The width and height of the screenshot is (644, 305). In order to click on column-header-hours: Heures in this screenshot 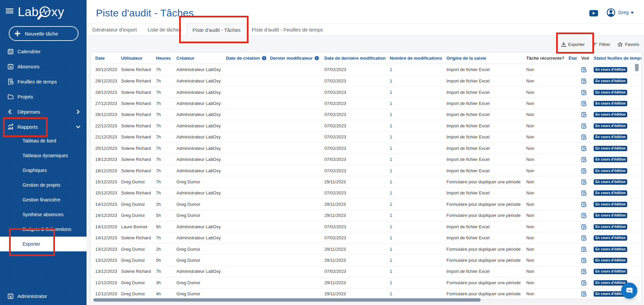, I will do `click(163, 58)`.